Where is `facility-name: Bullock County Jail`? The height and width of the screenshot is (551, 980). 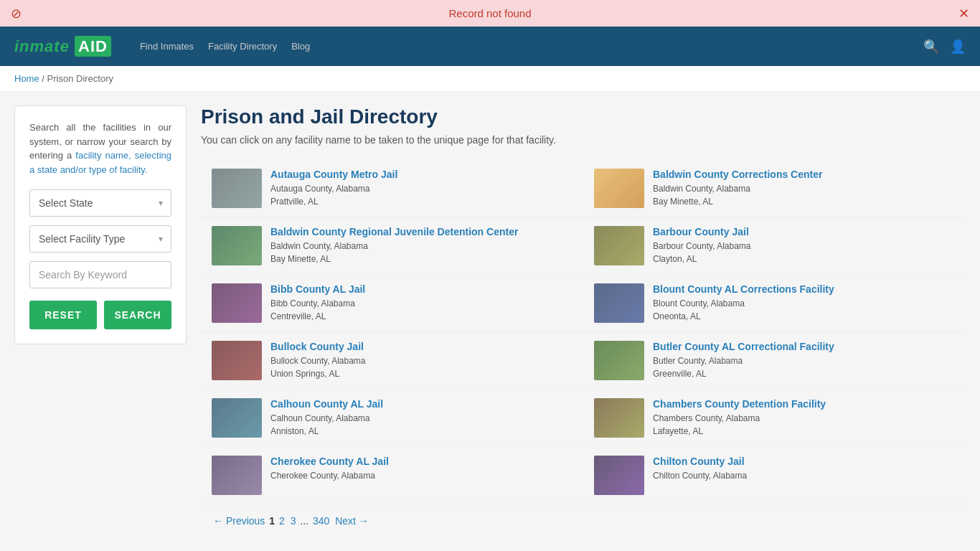 facility-name: Bullock County Jail is located at coordinates (319, 347).